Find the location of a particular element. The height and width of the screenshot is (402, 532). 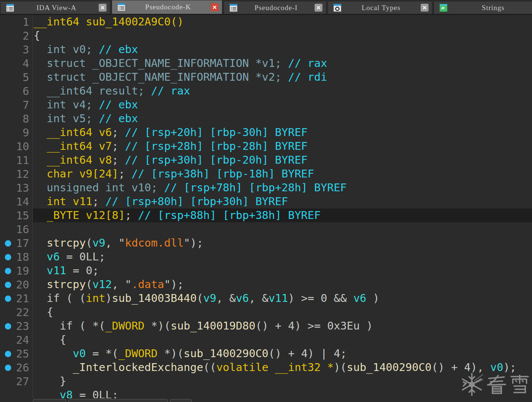

code-line: 18 v6 = 0LL; is located at coordinates (266, 257).